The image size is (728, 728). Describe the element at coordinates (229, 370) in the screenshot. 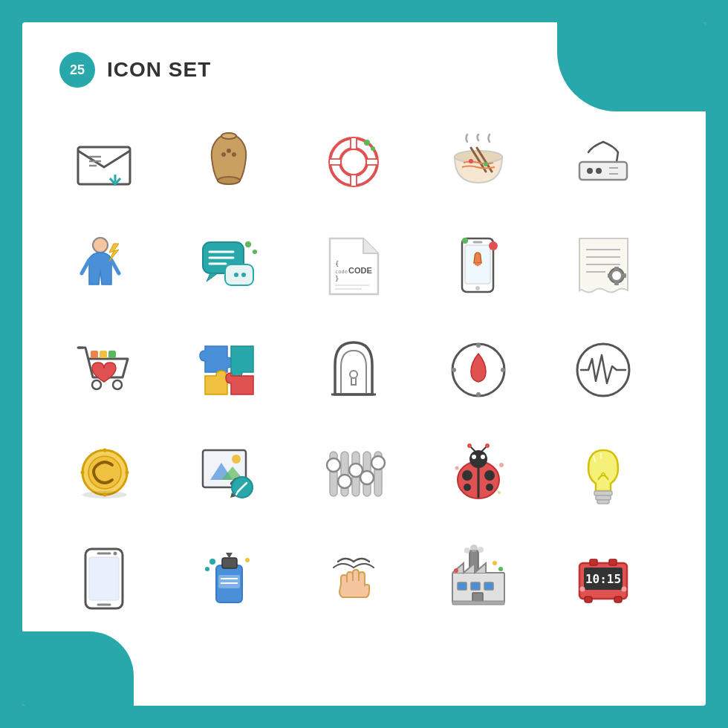

I see `icon-puzzle` at that location.